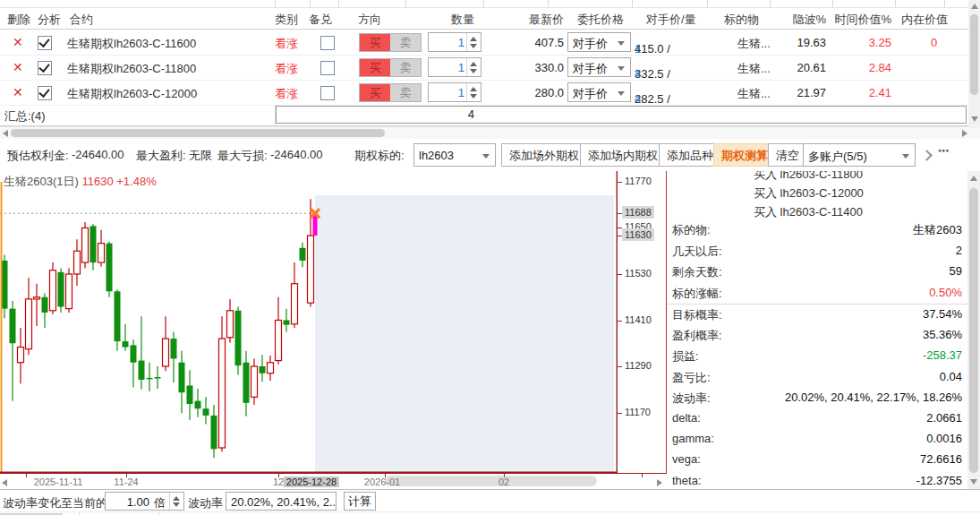  Describe the element at coordinates (940, 480) in the screenshot. I see `field-value: -12.3755` at that location.